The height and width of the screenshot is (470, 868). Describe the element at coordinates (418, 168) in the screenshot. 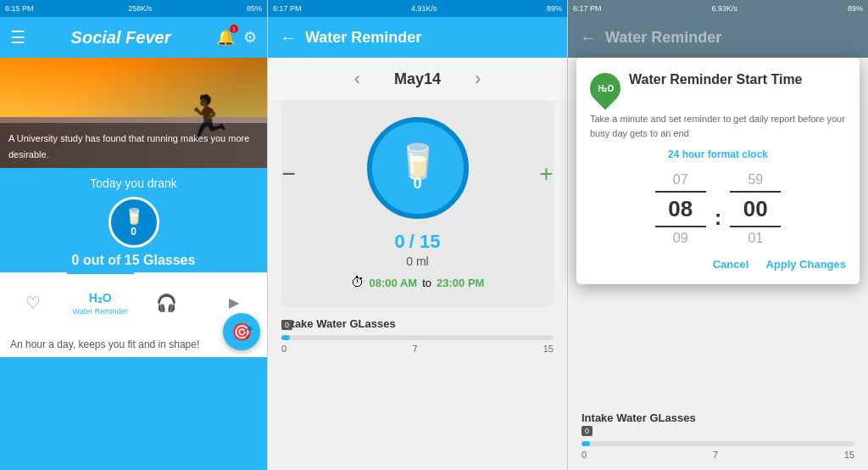

I see `big-water-circle: 🥛 0` at that location.